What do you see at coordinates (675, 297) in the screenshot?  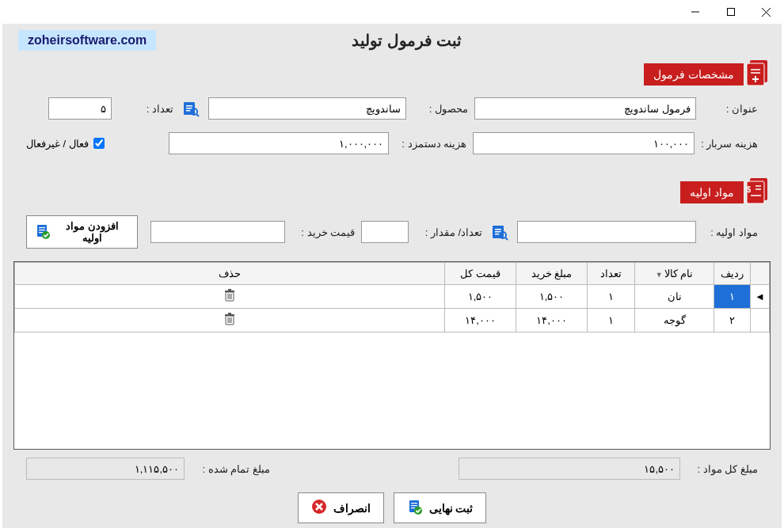 I see `cell-name: نان` at bounding box center [675, 297].